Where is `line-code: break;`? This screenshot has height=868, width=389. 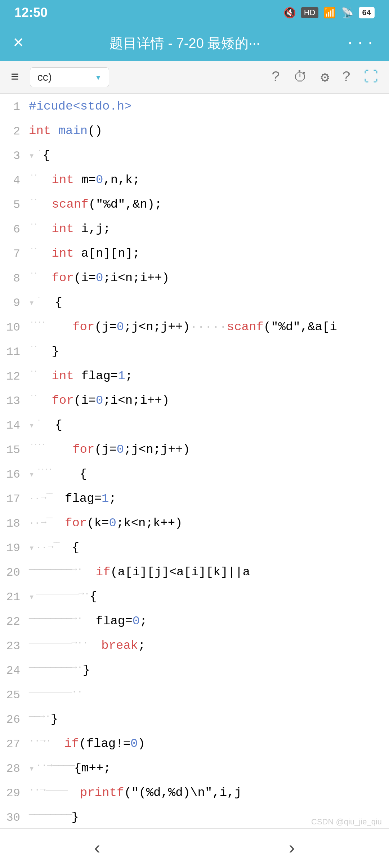
line-code: break; is located at coordinates (238, 645).